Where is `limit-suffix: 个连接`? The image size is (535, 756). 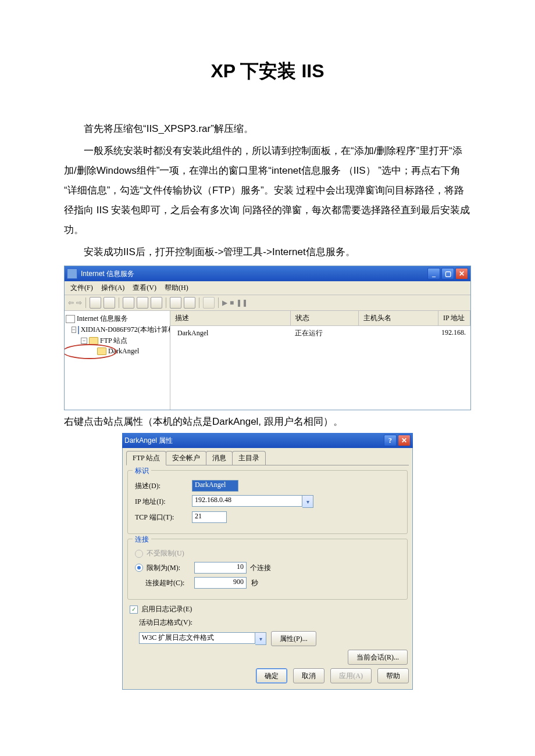
limit-suffix: 个连接 is located at coordinates (261, 568).